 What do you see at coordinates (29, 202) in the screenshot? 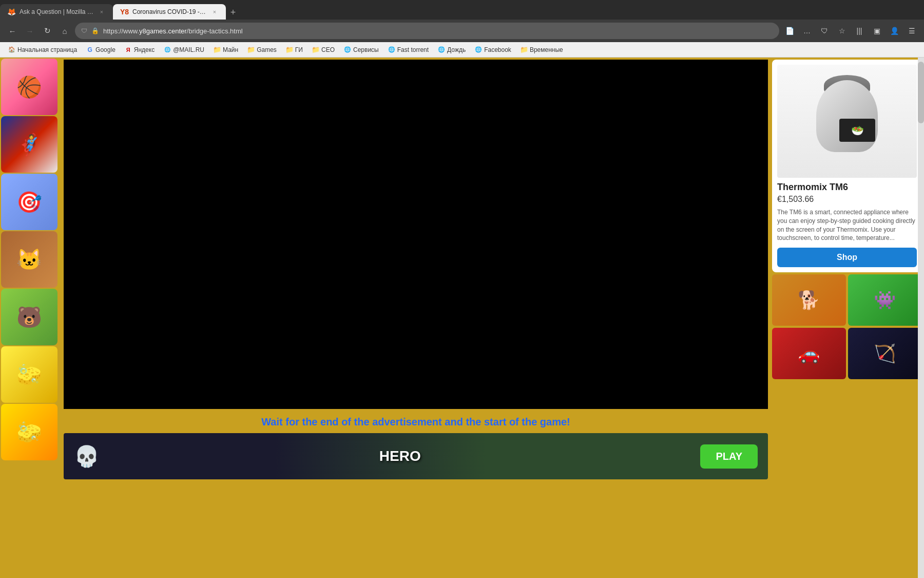
I see `game-thumb-3: 🎯` at bounding box center [29, 202].